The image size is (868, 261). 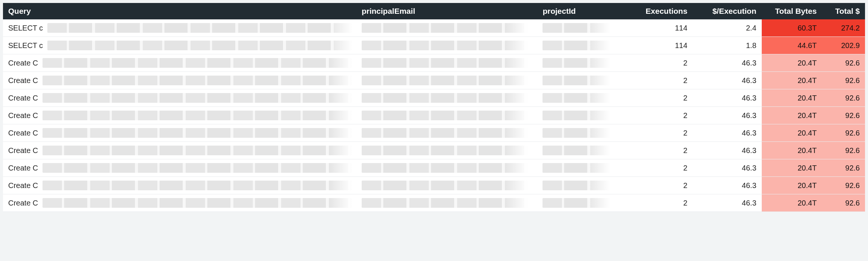 What do you see at coordinates (792, 45) in the screenshot?
I see `cell-total-bytes: 44.6T` at bounding box center [792, 45].